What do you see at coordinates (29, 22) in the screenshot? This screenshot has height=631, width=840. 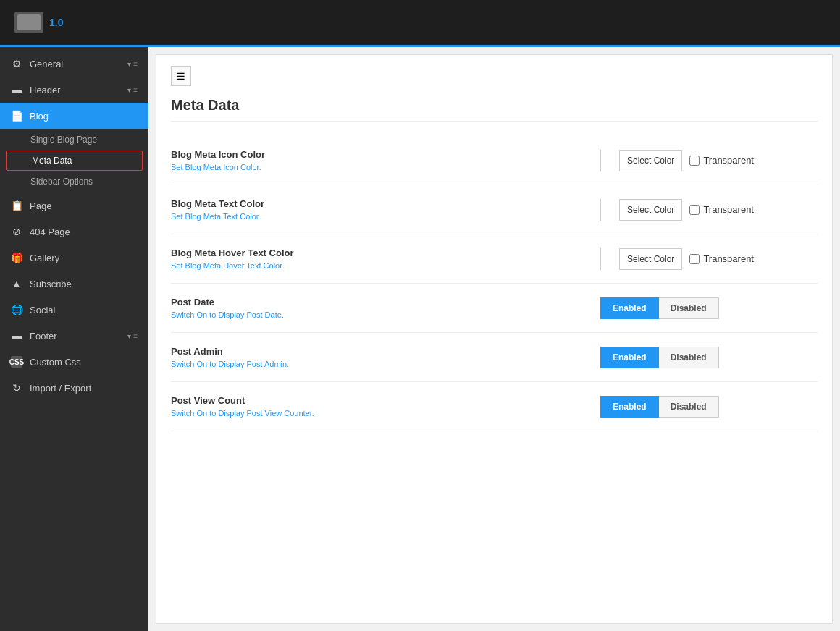 I see `logo-icon` at bounding box center [29, 22].